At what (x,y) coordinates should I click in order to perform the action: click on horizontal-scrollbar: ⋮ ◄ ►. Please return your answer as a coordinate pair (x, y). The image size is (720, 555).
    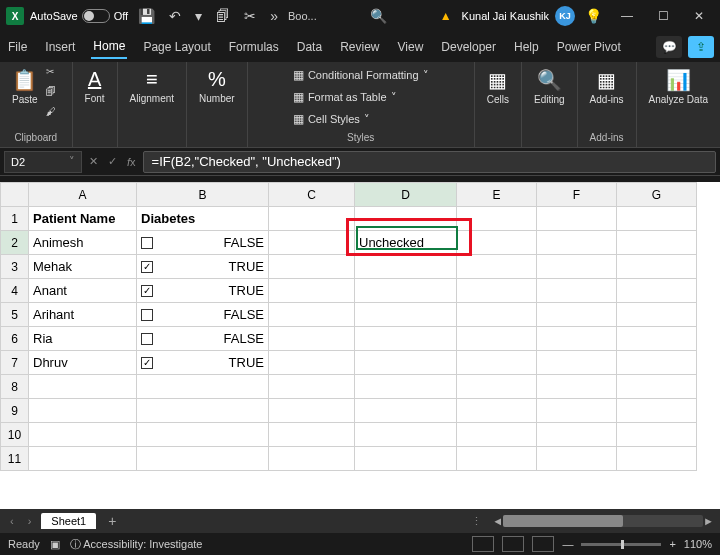
    Looking at the image, I should click on (421, 522).